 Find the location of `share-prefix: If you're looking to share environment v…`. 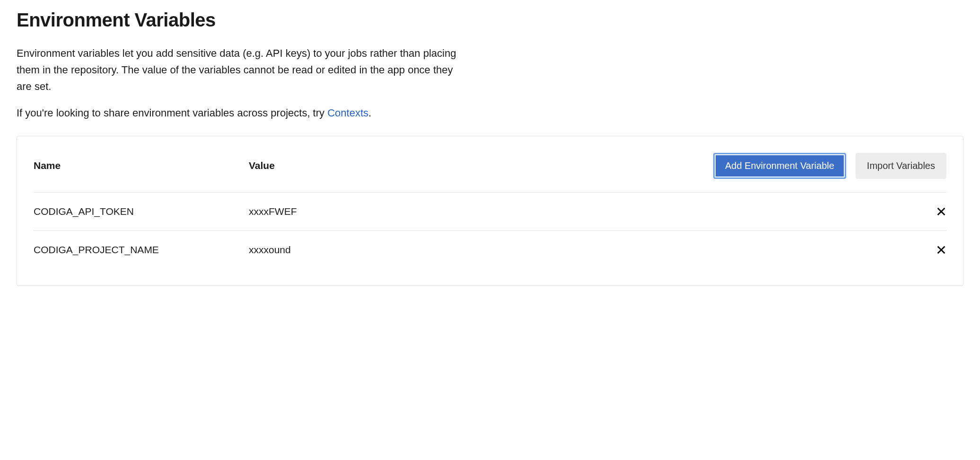

share-prefix: If you're looking to share environment v… is located at coordinates (172, 113).